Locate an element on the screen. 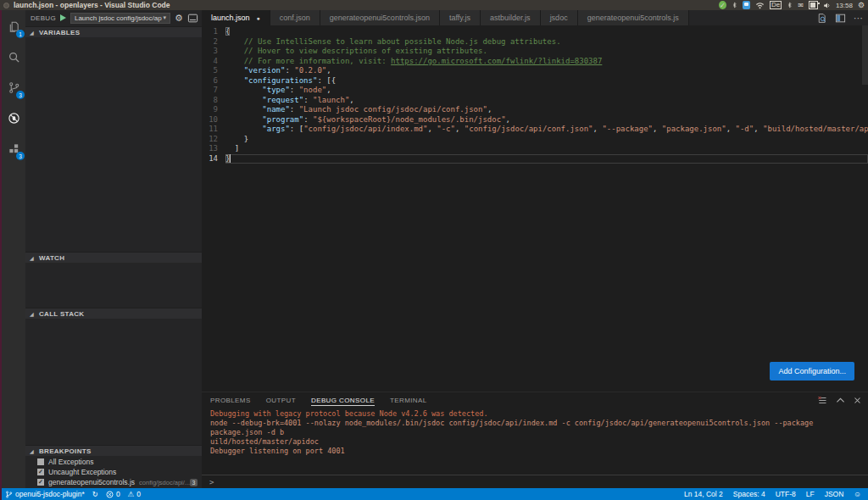 This screenshot has height=500, width=868. error-count: 0 is located at coordinates (114, 494).